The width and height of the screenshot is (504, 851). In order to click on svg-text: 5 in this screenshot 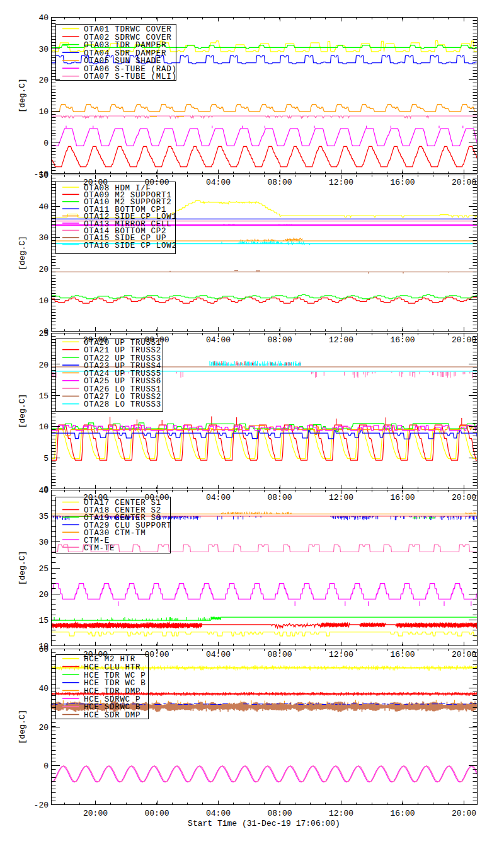, I will do `click(46, 459)`.